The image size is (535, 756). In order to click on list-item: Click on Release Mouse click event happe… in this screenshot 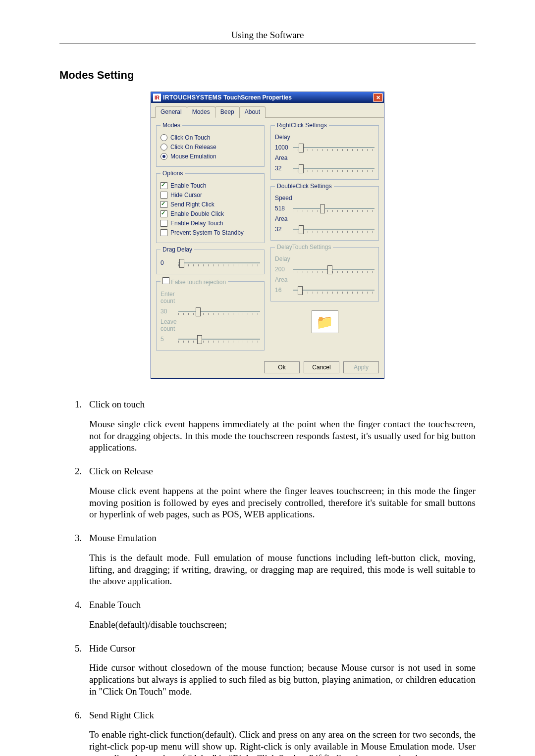, I will do `click(280, 493)`.